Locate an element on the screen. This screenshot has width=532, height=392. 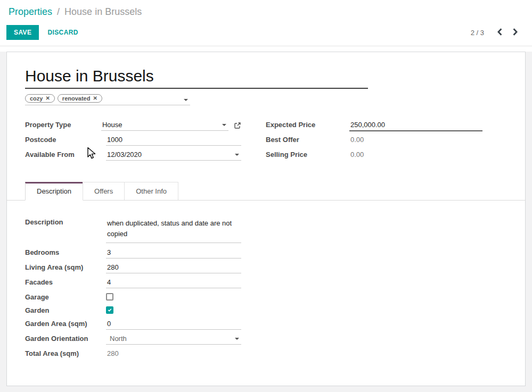
tag-label: cozy is located at coordinates (36, 98).